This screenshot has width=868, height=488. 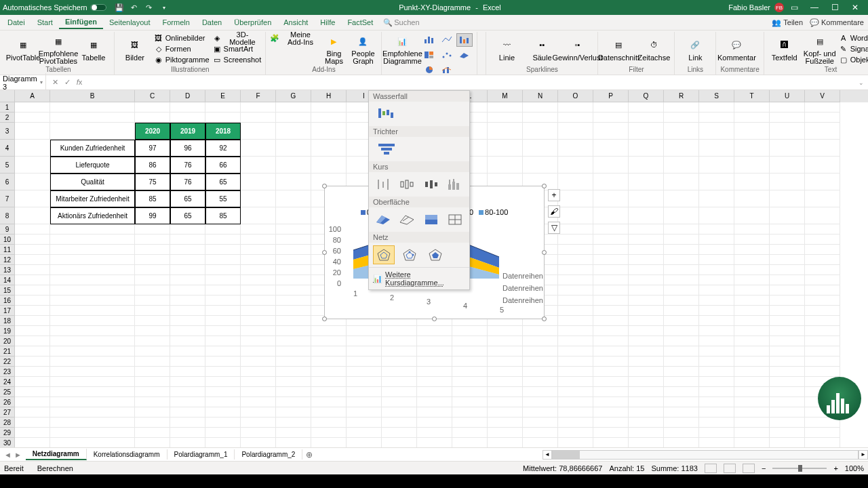 I want to click on cell-I29, so click(x=364, y=432).